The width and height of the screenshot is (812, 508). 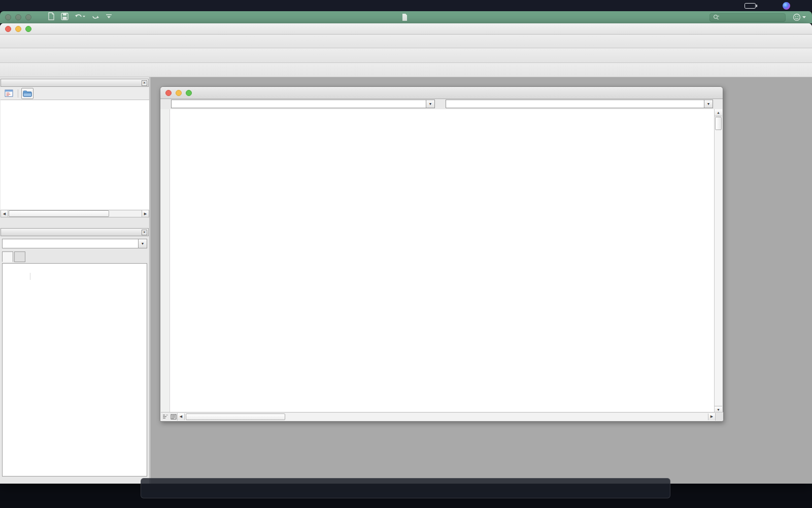 I want to click on procedure-dropdown: ▼, so click(x=580, y=104).